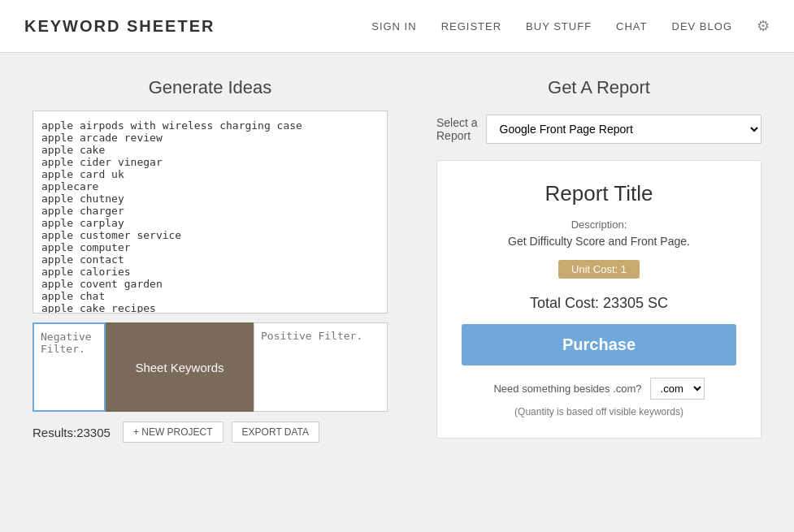  I want to click on filters-row: Sheet Keywords, so click(210, 367).